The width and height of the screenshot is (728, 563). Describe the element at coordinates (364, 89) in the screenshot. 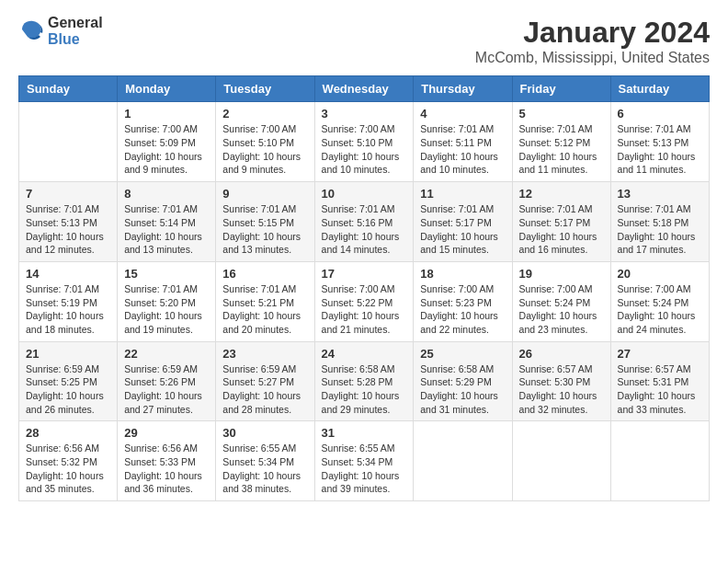

I see `calendar-header-wednesday: Wednesday` at that location.